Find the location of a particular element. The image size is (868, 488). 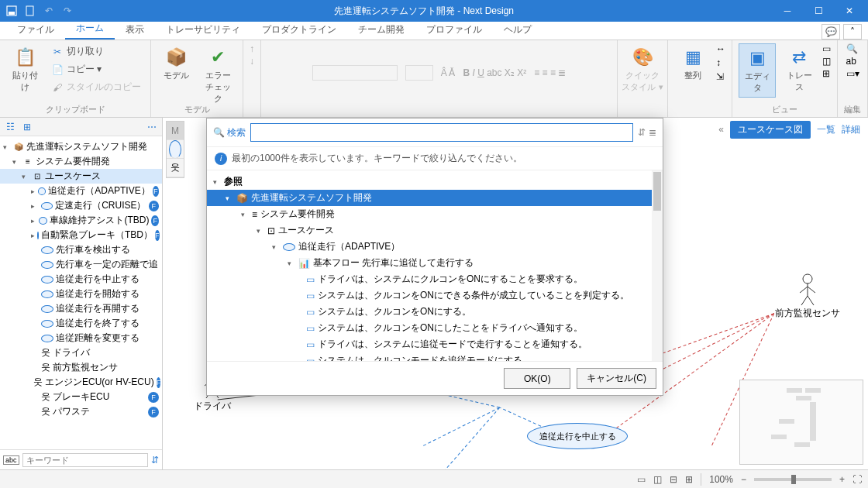

tree-item: ▸自動緊急ブレーキ（TBD）F is located at coordinates (81, 235).